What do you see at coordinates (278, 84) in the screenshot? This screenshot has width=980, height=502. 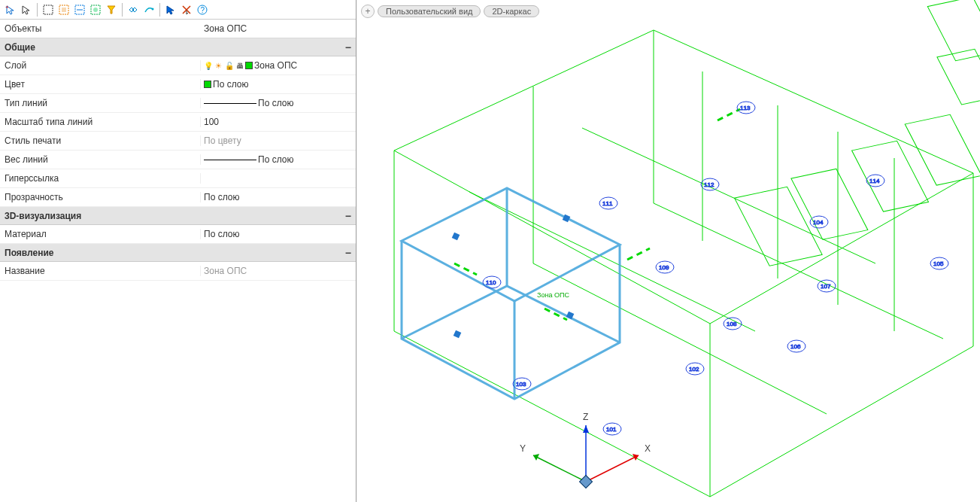 I see `color-value: По слою` at bounding box center [278, 84].